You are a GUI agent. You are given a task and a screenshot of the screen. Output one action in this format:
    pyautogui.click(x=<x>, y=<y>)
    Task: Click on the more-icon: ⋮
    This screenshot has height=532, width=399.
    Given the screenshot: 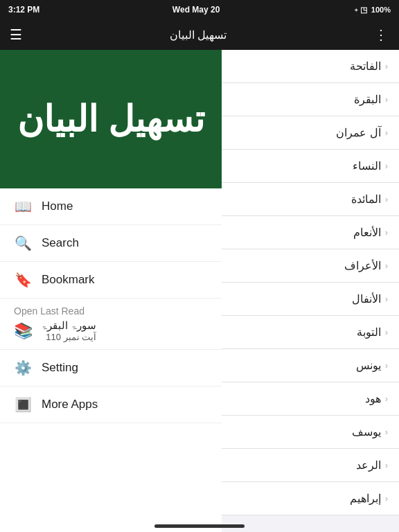 What is the action you would take?
    pyautogui.click(x=382, y=35)
    